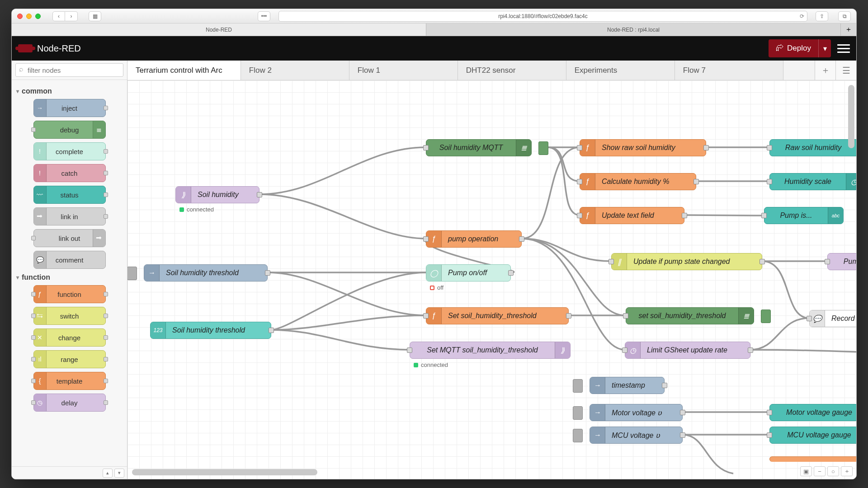 The image size is (868, 488). Describe the element at coordinates (690, 316) in the screenshot. I see `node-set-sh-threshold-debug: set soil_humidity_threshold ≣` at that location.